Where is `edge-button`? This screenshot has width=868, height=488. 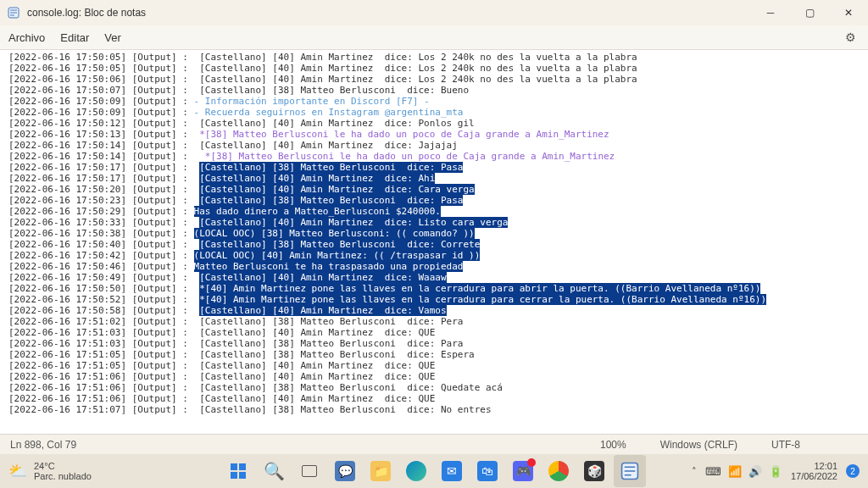 edge-button is located at coordinates (416, 471).